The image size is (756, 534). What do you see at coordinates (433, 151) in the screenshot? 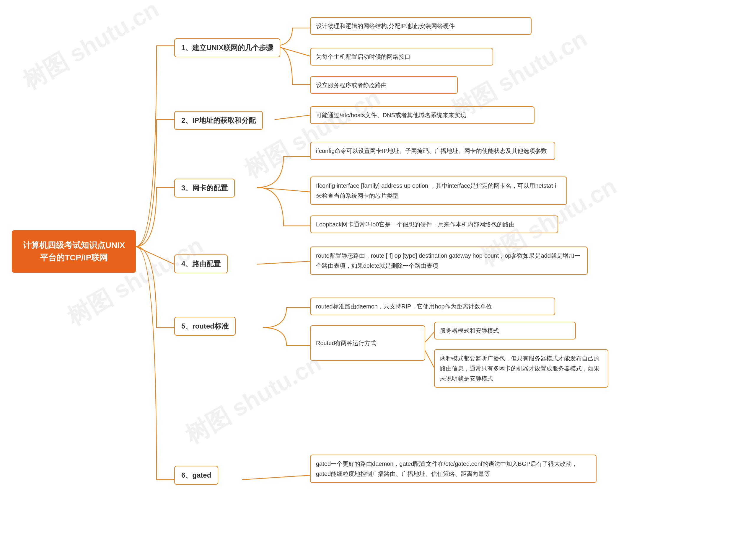
I see `leaf-3a: ifconfig命令可以设置网卡IP地址、子网掩码、广播地址、网卡的使能状态及其…` at bounding box center [433, 151].